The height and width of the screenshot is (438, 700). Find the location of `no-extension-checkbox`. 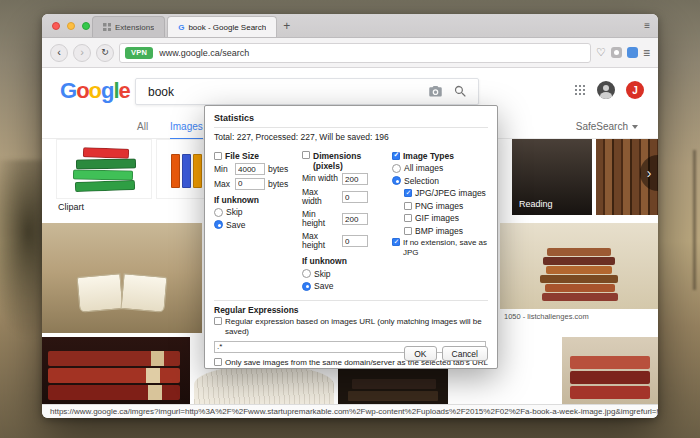

no-extension-checkbox is located at coordinates (396, 242).